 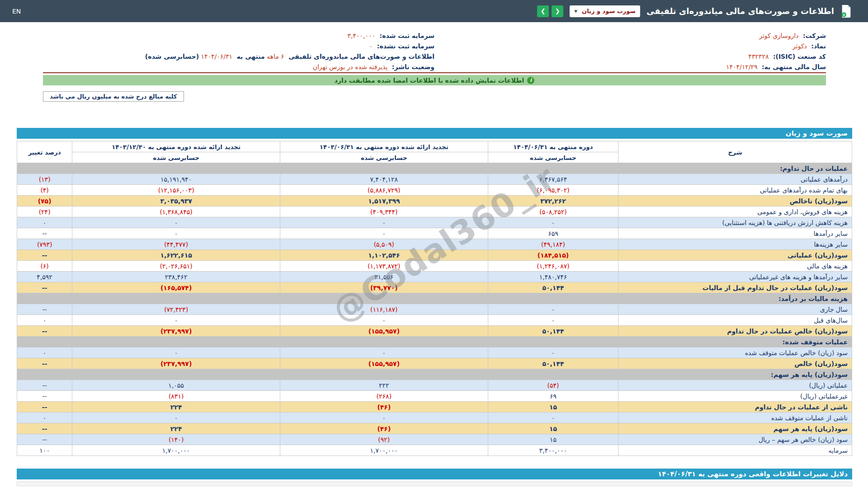 I want to click on row-value-change: (۶), so click(x=45, y=266).